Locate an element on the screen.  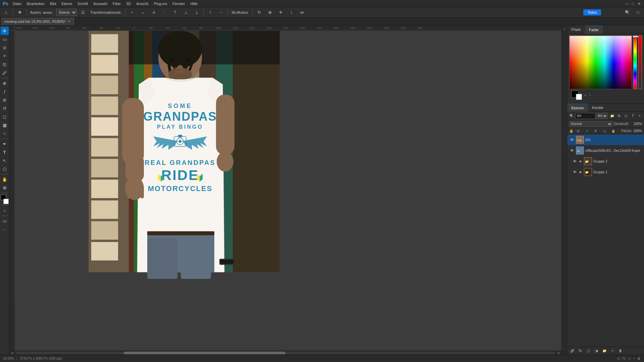
status-icon-5: 🗑 is located at coordinates (639, 359).